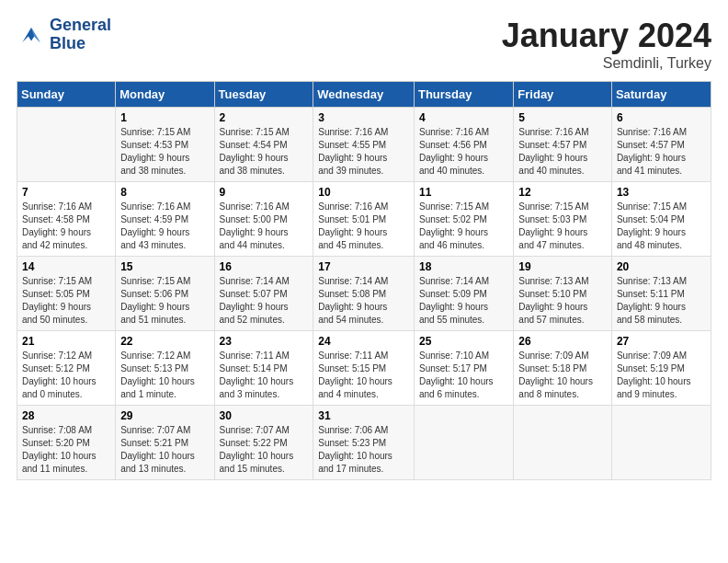  What do you see at coordinates (607, 44) in the screenshot?
I see `title-block: January 2024 Semdinli, Turkey` at bounding box center [607, 44].